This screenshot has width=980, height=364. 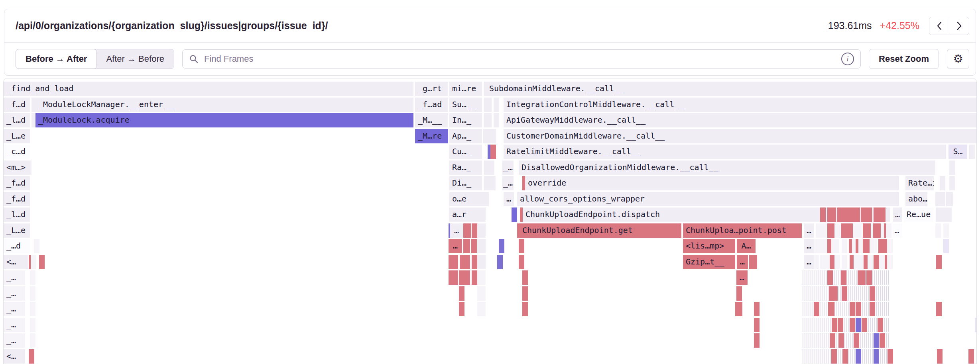 I want to click on frame: Su…__, so click(x=466, y=105).